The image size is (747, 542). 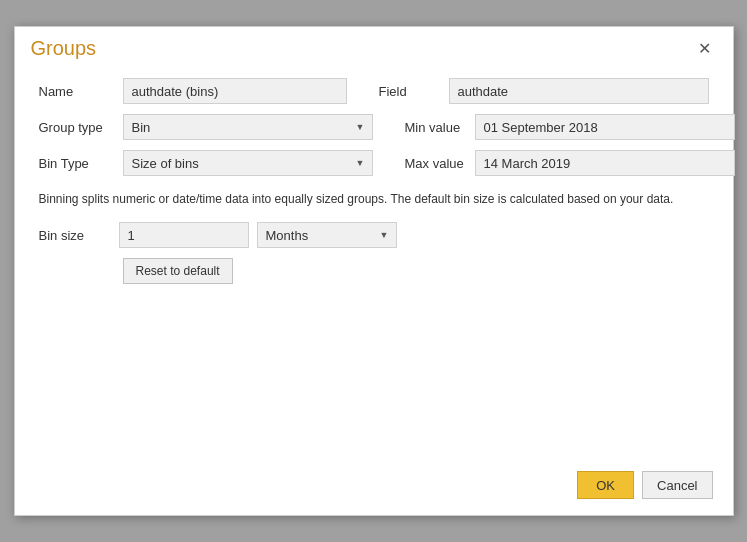 I want to click on title-bar: Groups ✕, so click(x=374, y=46).